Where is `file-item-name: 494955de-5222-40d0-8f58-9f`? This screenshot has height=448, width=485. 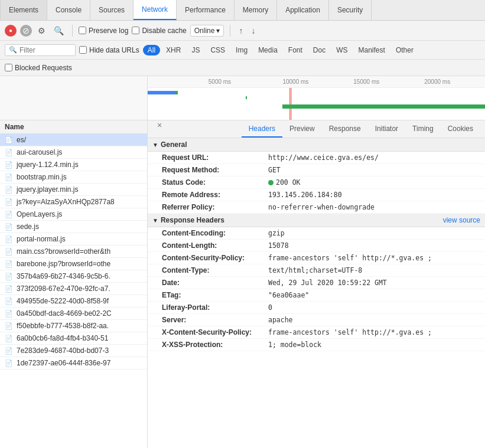
file-item-name: 494955de-5222-40d0-8f58-9f is located at coordinates (63, 301).